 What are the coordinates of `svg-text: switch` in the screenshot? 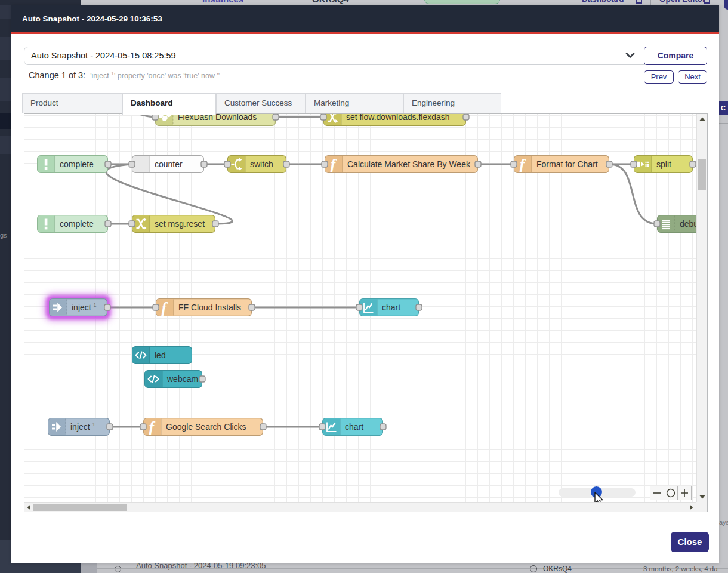 It's located at (261, 164).